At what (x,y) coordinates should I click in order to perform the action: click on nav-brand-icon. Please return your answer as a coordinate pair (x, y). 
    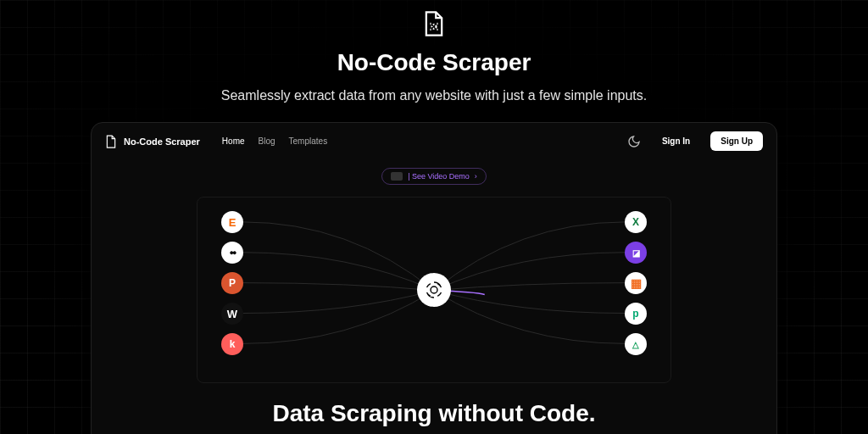
    Looking at the image, I should click on (111, 142).